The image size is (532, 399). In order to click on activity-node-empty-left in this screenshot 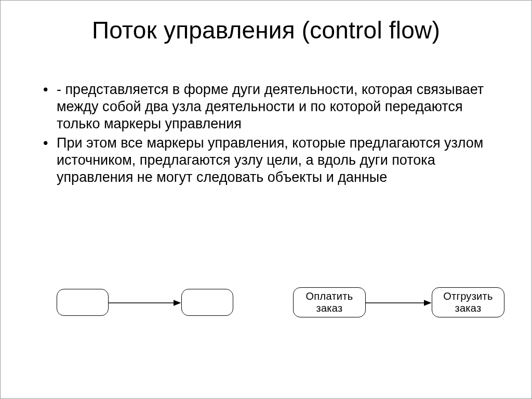, I will do `click(83, 302)`.